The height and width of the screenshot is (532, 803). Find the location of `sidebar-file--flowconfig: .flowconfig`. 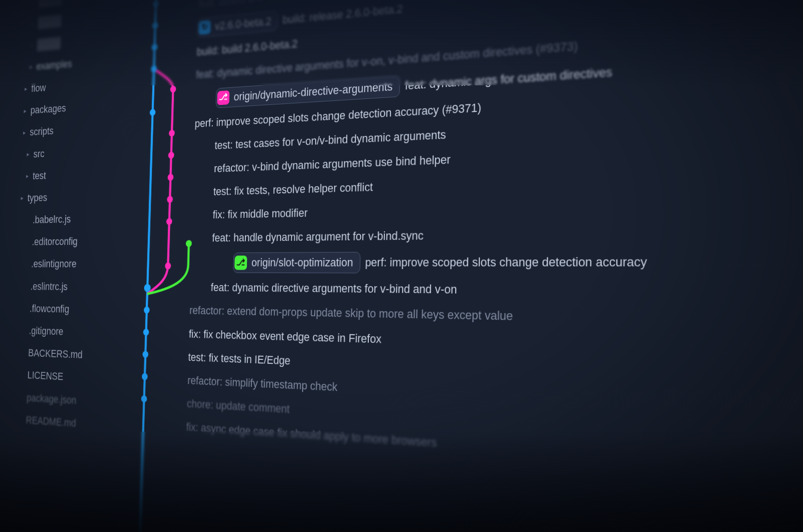

sidebar-file--flowconfig: .flowconfig is located at coordinates (70, 309).